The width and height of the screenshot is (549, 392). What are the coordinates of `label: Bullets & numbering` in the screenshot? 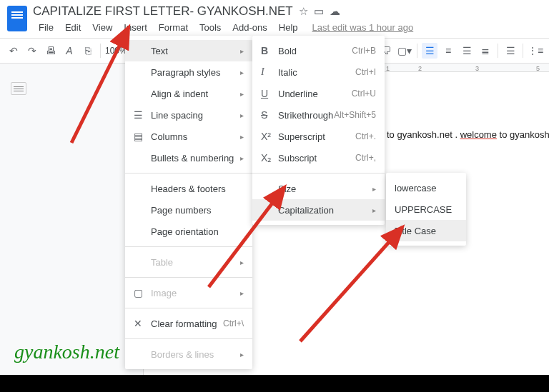 It's located at (196, 159).